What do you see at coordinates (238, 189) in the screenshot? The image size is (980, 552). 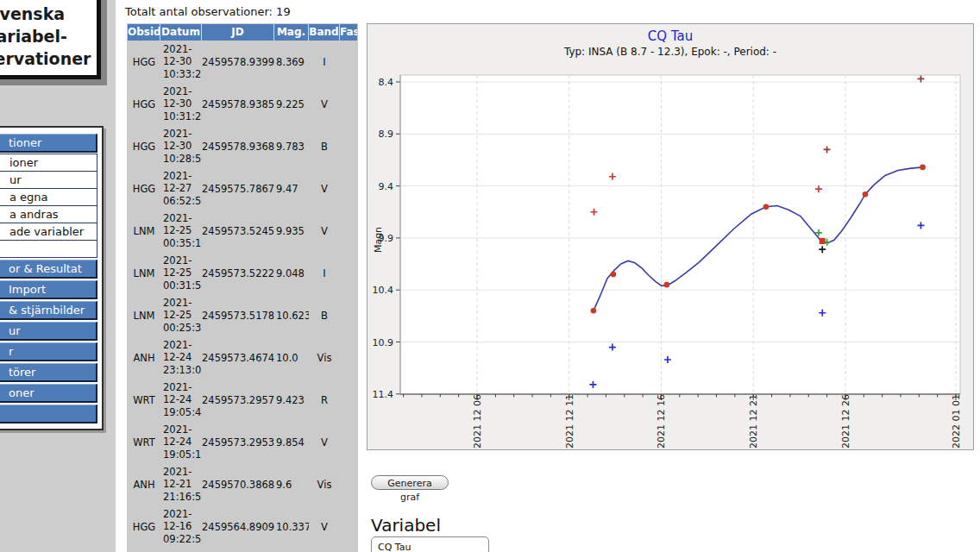 I see `cell-jd: 2459575.7867` at bounding box center [238, 189].